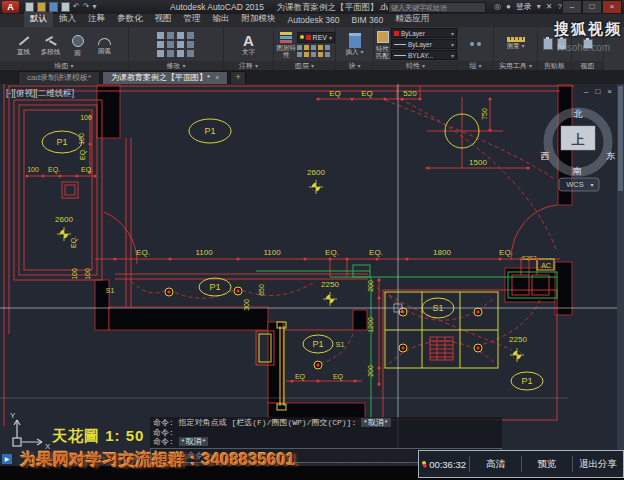  What do you see at coordinates (40, 94) in the screenshot?
I see `viewport-label: [-][俯视][二维线框]` at bounding box center [40, 94].